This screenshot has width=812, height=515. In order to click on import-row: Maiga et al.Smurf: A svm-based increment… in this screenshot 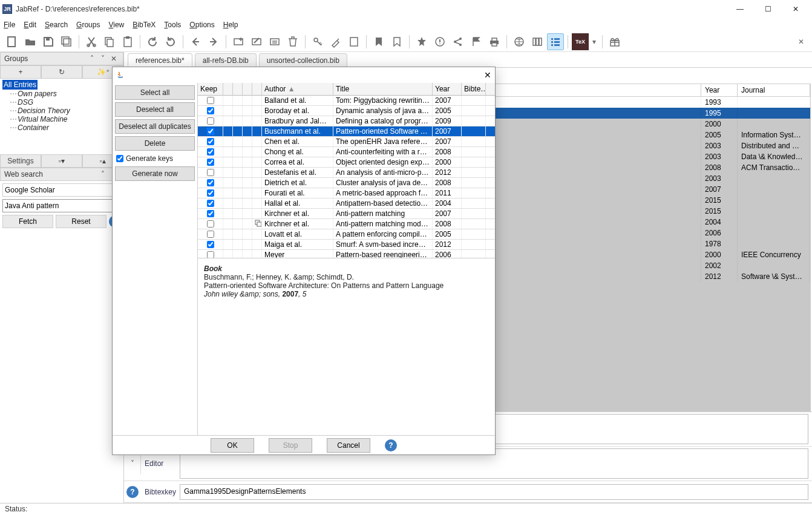, I will do `click(346, 244)`.